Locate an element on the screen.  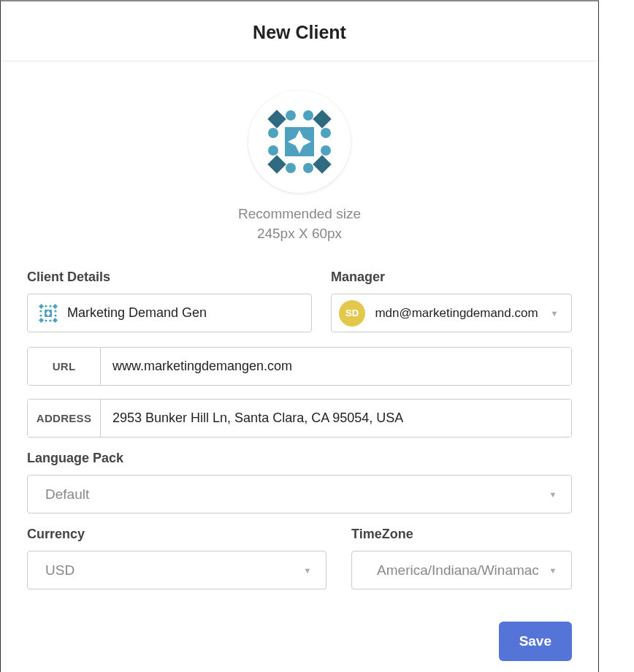
recommended-size-hint: Recommended size 245px X 60px is located at coordinates (299, 224).